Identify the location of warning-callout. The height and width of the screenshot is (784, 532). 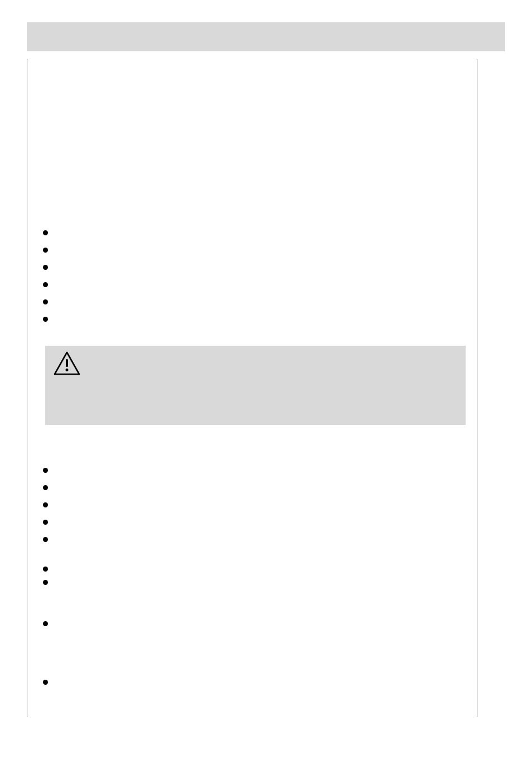
(255, 385).